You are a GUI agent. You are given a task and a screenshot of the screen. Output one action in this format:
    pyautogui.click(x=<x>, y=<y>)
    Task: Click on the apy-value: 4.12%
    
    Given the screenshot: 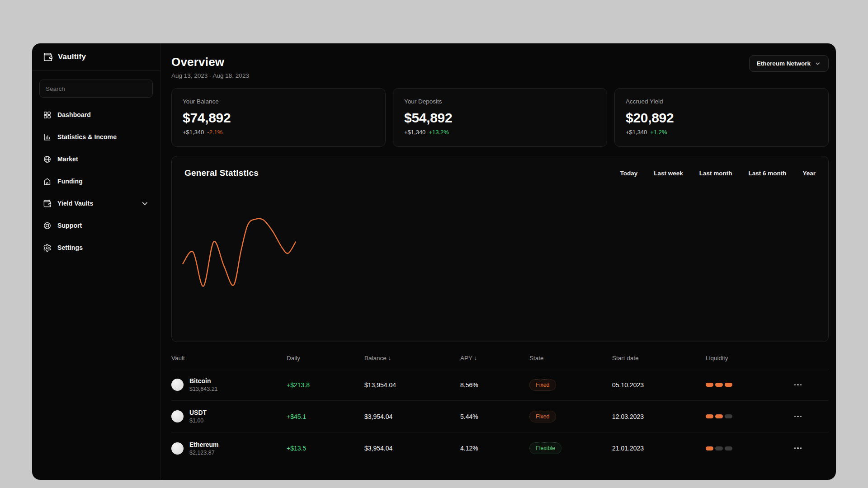 What is the action you would take?
    pyautogui.click(x=495, y=448)
    